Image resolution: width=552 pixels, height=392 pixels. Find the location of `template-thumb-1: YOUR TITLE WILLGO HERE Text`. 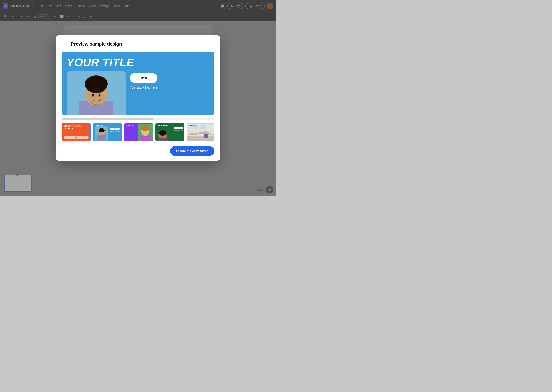

template-thumb-1: YOUR TITLE WILLGO HERE Text is located at coordinates (76, 132).